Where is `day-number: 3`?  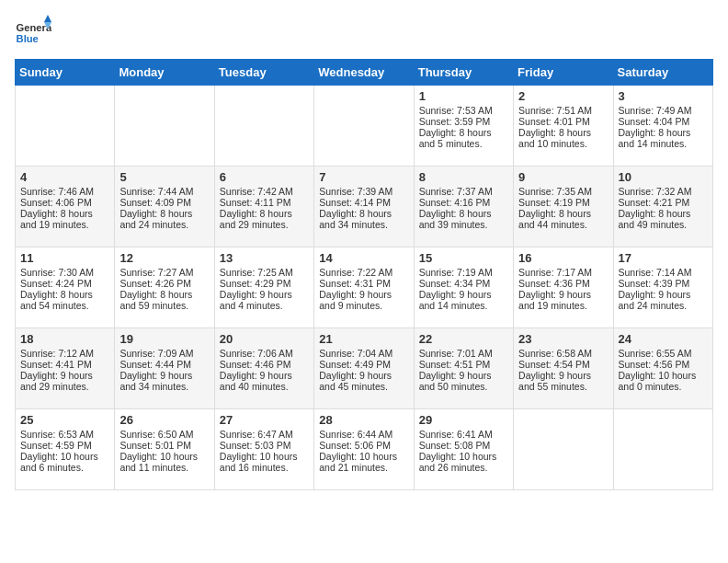 day-number: 3 is located at coordinates (664, 96).